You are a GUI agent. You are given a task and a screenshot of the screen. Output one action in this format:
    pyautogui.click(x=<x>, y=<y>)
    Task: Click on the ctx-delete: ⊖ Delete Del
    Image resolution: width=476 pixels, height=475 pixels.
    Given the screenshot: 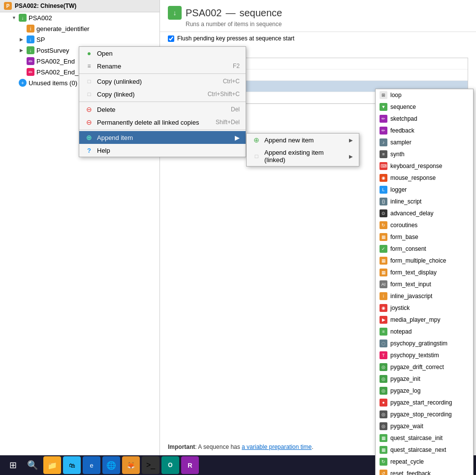 What is the action you would take?
    pyautogui.click(x=162, y=109)
    